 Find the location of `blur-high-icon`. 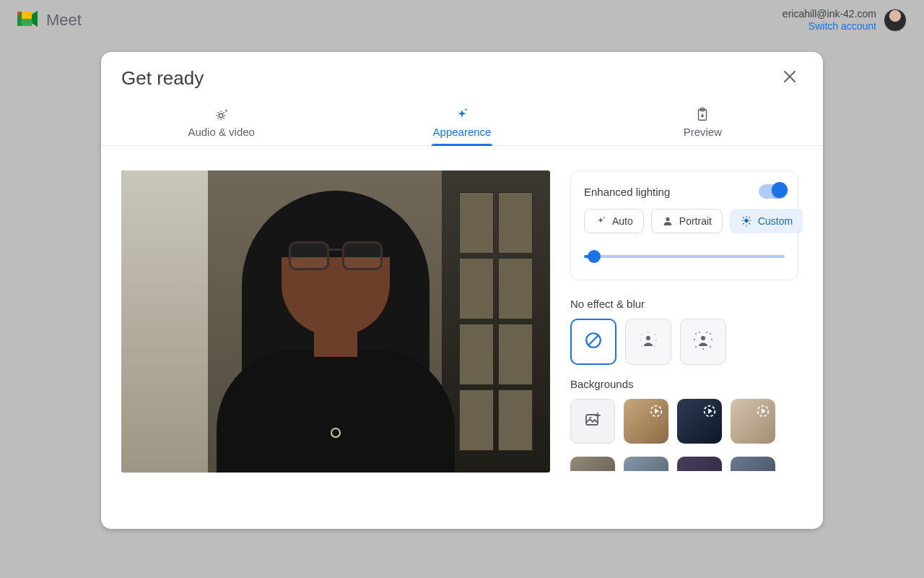

blur-high-icon is located at coordinates (703, 342).